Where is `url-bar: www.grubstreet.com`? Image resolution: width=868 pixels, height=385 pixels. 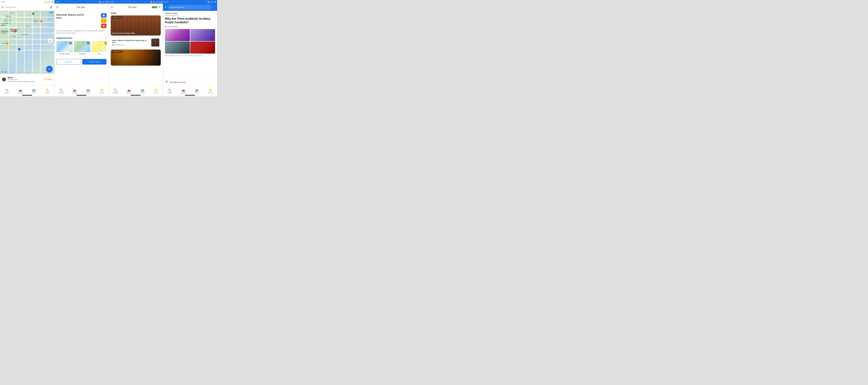
url-bar: www.grubstreet.com is located at coordinates (190, 7).